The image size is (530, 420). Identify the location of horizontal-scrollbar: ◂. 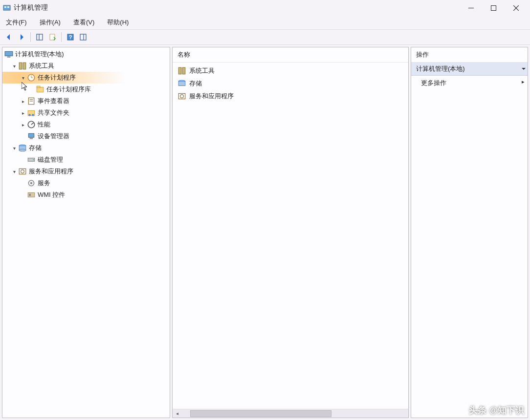
(290, 413).